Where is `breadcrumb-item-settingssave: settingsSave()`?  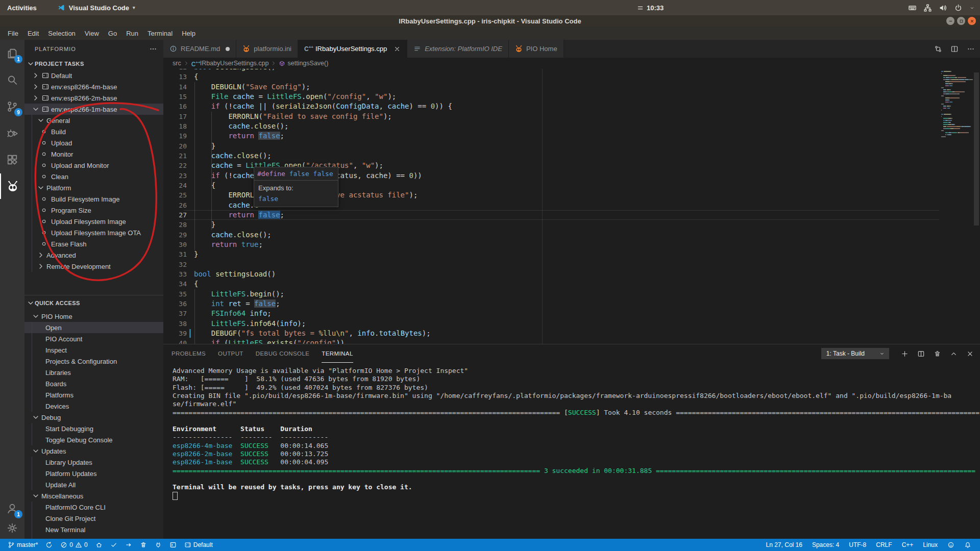
breadcrumb-item-settingssave: settingsSave() is located at coordinates (303, 63).